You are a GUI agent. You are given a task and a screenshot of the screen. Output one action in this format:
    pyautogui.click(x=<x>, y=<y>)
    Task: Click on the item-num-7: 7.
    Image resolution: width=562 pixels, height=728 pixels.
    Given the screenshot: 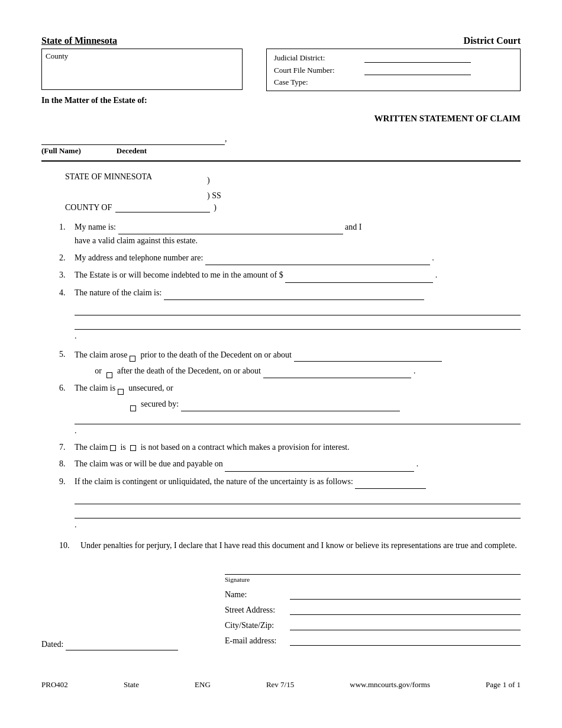 What is the action you would take?
    pyautogui.click(x=67, y=447)
    